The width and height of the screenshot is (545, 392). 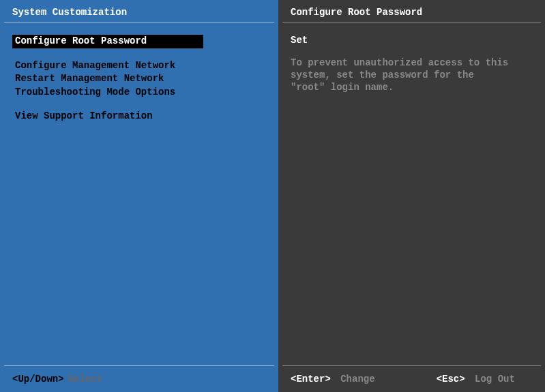 What do you see at coordinates (495, 379) in the screenshot?
I see `key-esc-action: Log Out` at bounding box center [495, 379].